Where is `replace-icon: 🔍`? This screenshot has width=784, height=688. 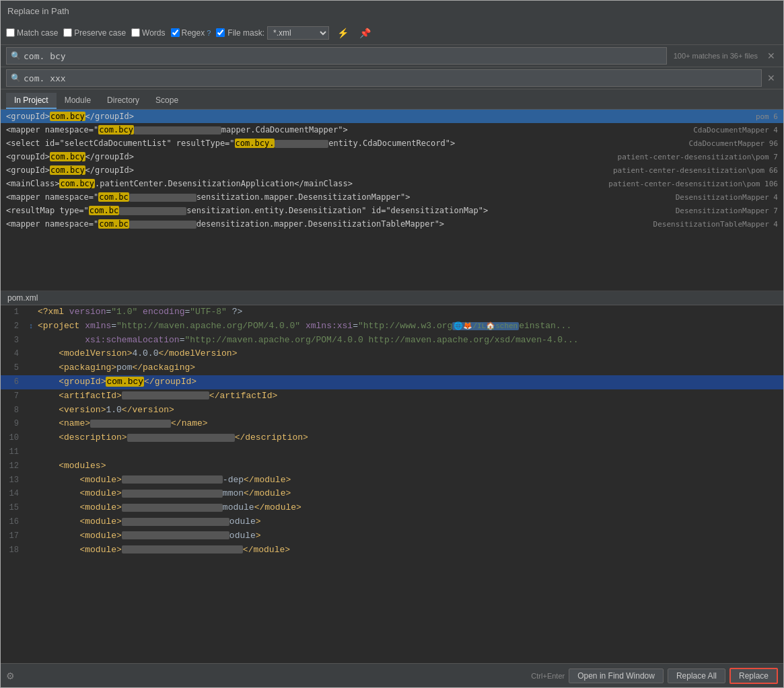
replace-icon: 🔍 is located at coordinates (16, 78).